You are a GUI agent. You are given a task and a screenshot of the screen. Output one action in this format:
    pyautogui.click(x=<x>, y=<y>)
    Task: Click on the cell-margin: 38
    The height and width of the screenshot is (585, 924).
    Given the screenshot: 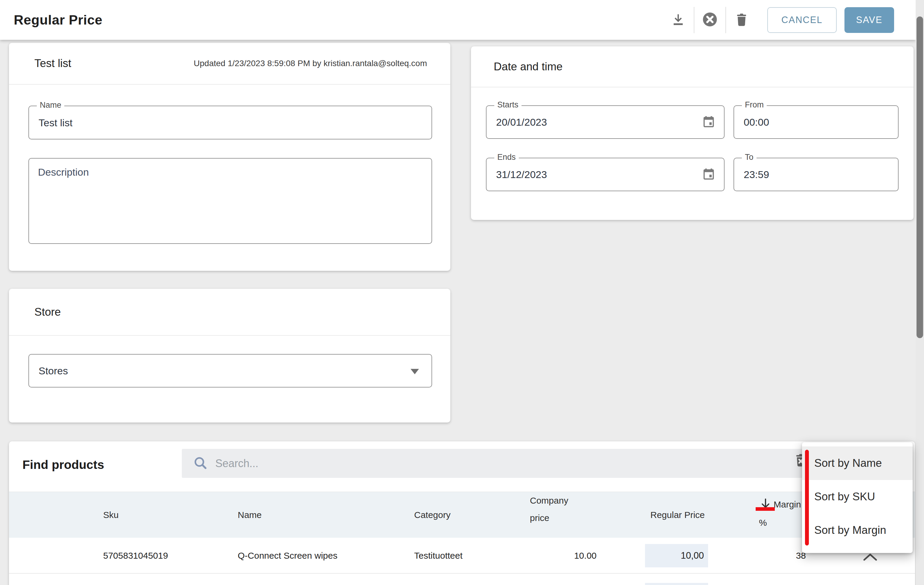 What is the action you would take?
    pyautogui.click(x=791, y=556)
    